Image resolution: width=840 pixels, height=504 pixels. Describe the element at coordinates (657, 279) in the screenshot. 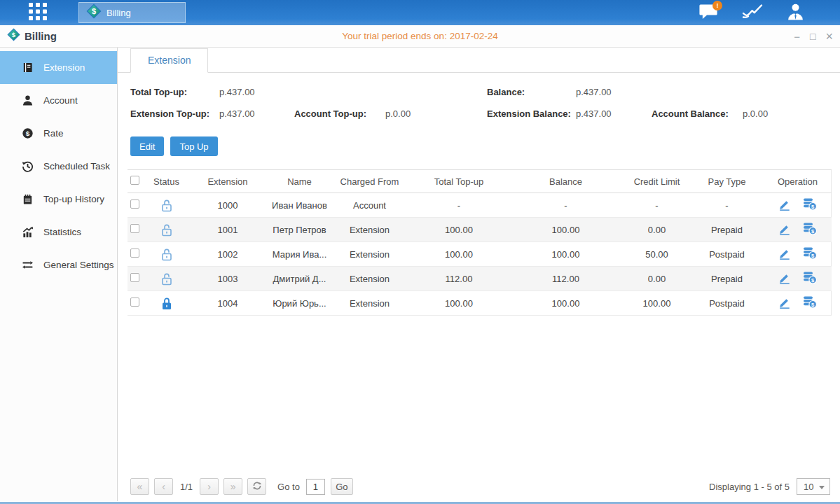

I see `cell-credit-limit: 0.00` at that location.